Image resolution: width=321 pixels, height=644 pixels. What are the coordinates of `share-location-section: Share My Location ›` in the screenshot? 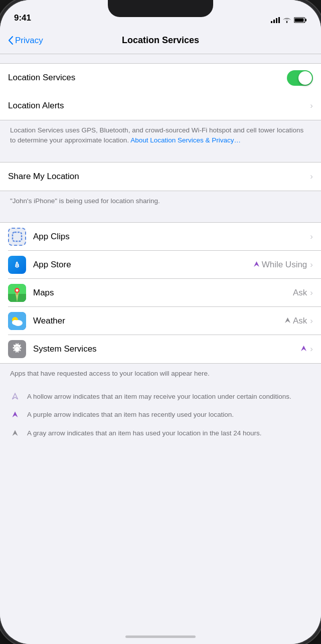 It's located at (160, 177).